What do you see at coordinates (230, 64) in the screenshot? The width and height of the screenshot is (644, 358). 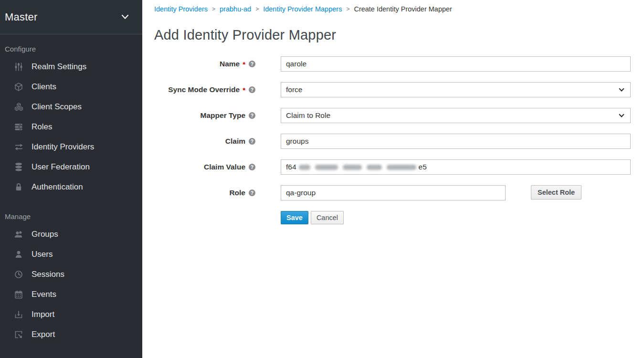 I see `name-label: Name` at bounding box center [230, 64].